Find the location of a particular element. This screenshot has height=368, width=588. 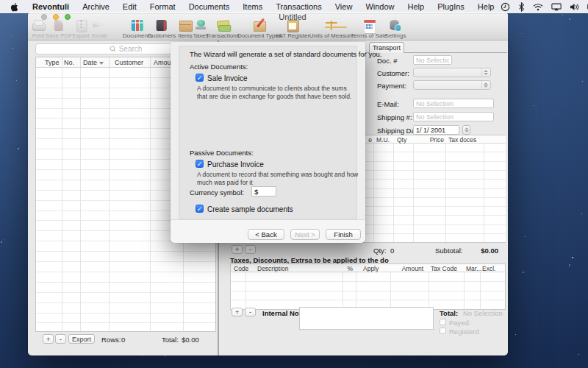

items-column-e: e is located at coordinates (370, 140).